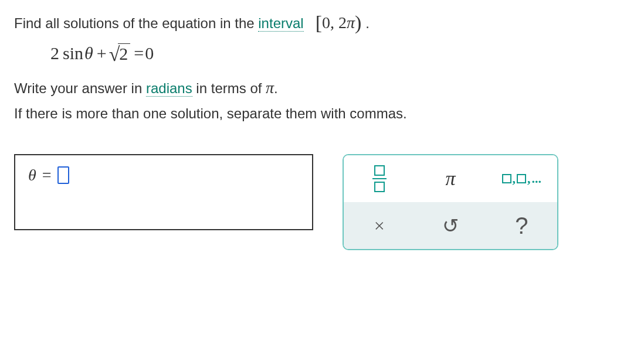  I want to click on interval-expression: [0, 2π), so click(341, 22).